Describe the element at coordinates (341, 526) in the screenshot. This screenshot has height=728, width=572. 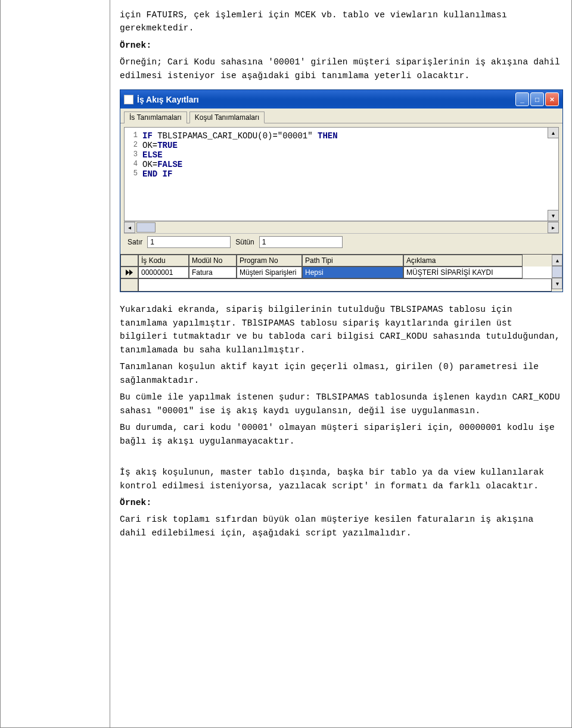
I see `paragraph-8: Cari risk toplamı sıfırdan büyük olan mü…` at that location.